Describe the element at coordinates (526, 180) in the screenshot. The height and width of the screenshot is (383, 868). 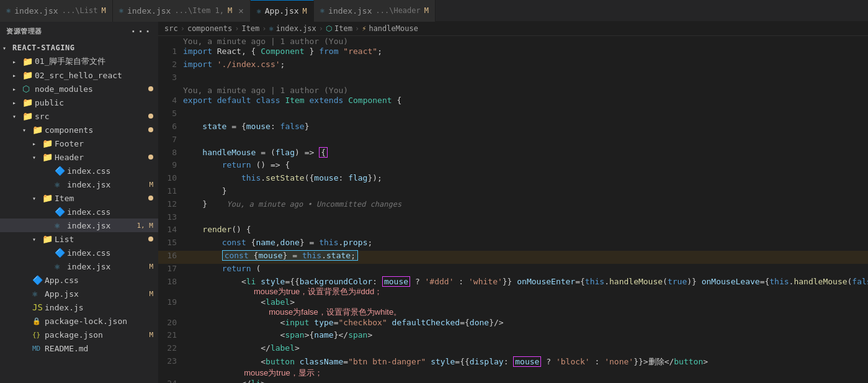
I see `lc-10: this.setState({mouse: flag});` at that location.